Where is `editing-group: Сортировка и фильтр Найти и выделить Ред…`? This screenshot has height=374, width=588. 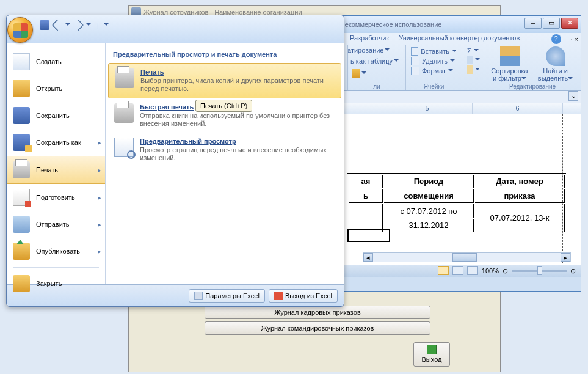 editing-group: Сортировка и фильтр Найти и выделить Ред… is located at coordinates (532, 68).